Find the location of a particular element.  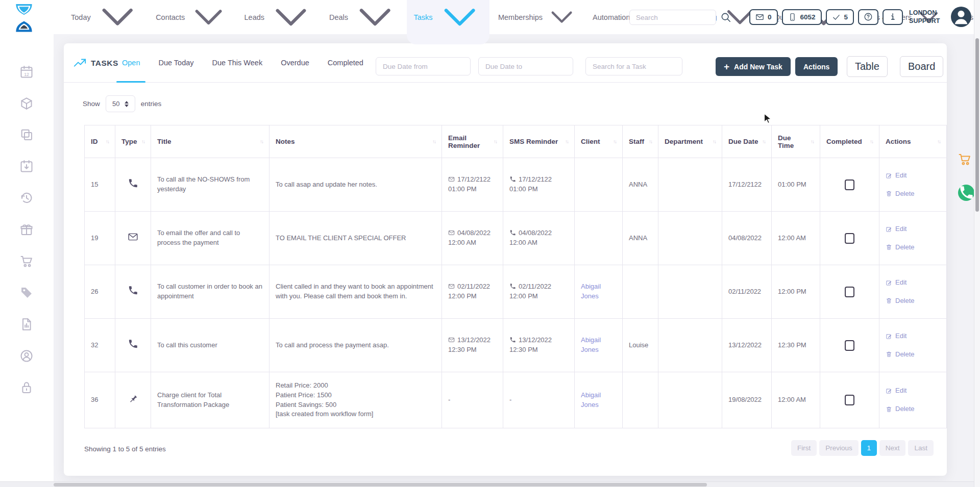

sidebar-item-user-circle is located at coordinates (27, 356).